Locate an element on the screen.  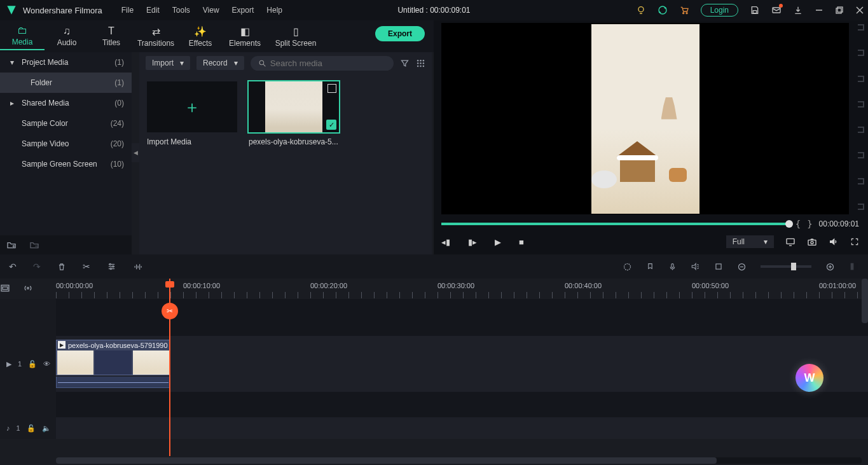
timeline-vertical-scrollbar is located at coordinates (865, 301).